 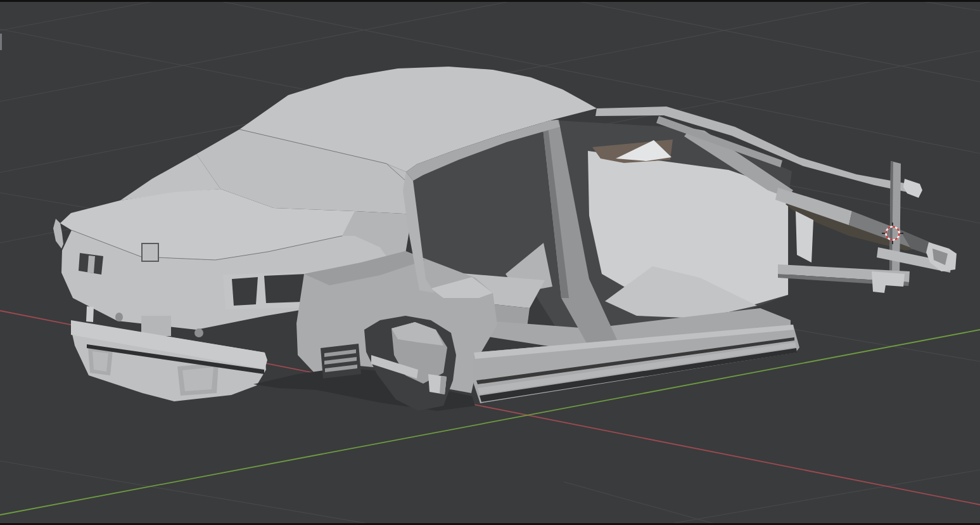 I want to click on trunk-badge, so click(x=150, y=252).